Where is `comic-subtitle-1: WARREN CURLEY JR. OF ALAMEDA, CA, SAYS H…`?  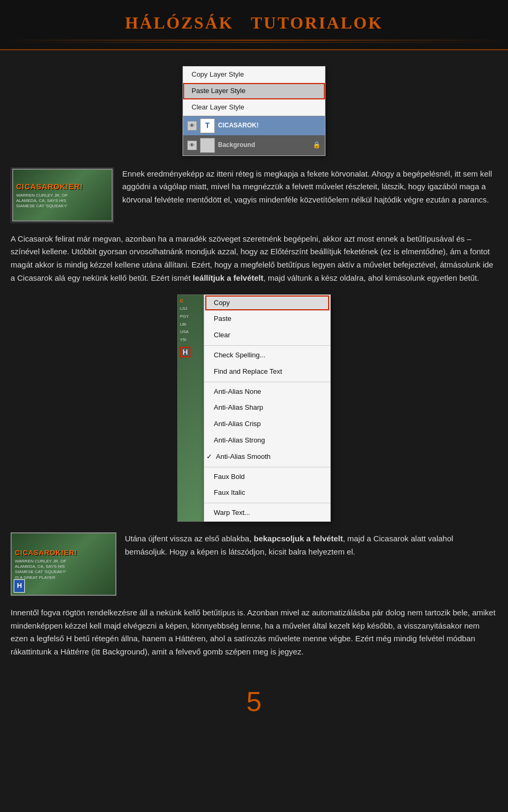 comic-subtitle-1: WARREN CURLEY JR. OF ALAMEDA, CA, SAYS H… is located at coordinates (62, 201).